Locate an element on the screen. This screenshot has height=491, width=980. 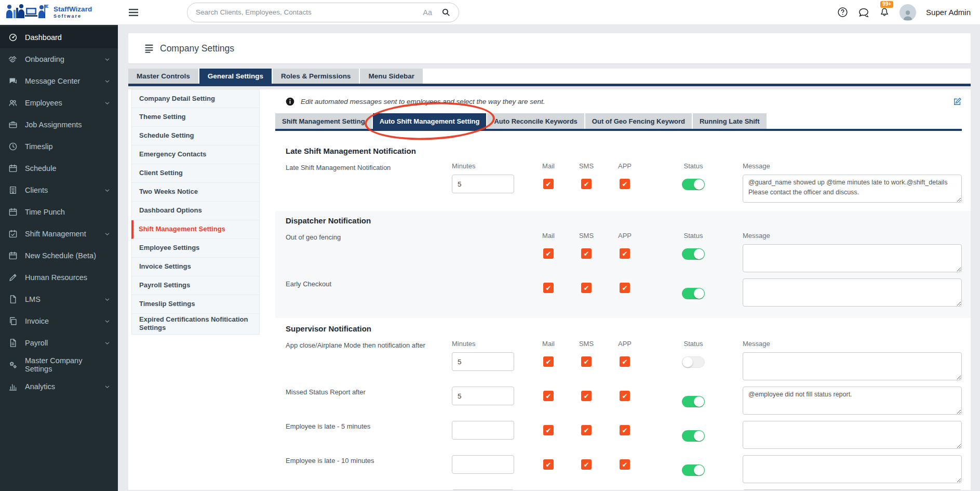
settings-menu-item-emergency-contacts: Emergency Contacts is located at coordinates (195, 155).